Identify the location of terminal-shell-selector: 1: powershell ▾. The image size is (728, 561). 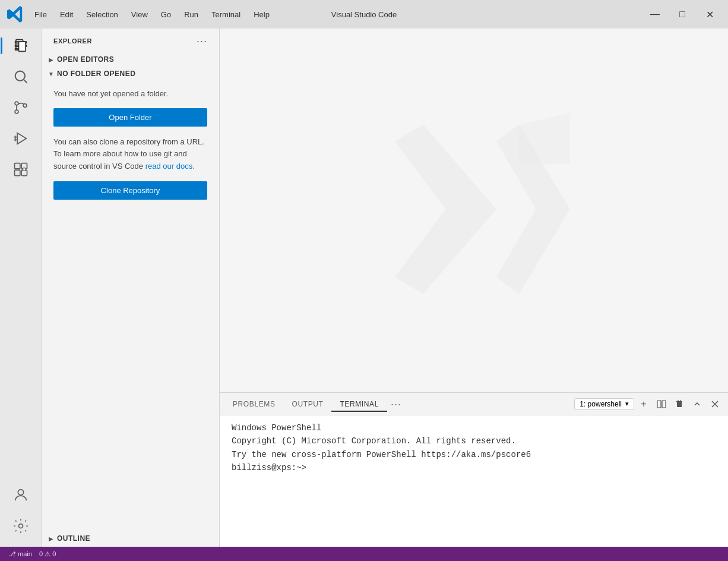
(604, 404).